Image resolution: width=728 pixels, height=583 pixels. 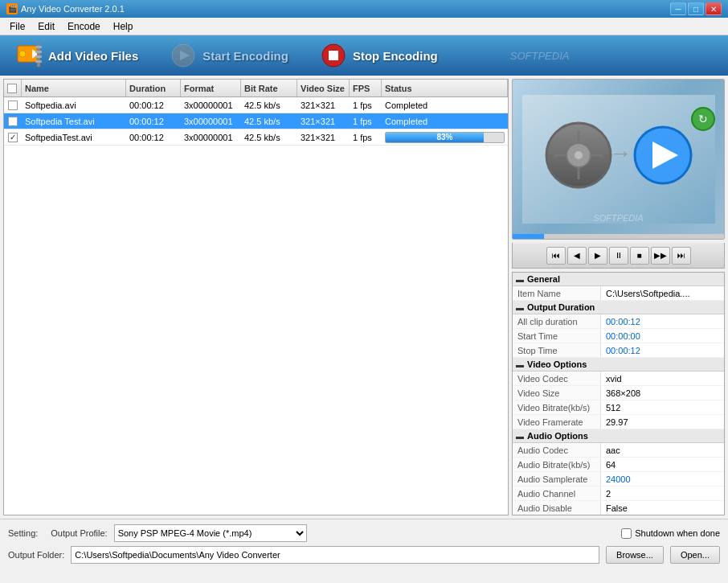 I want to click on row1-bitrate: 42.5 kb/s, so click(x=269, y=105).